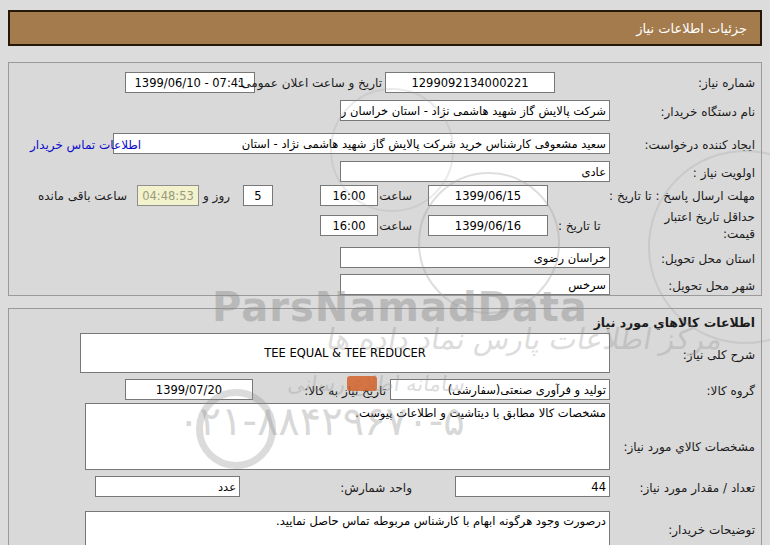 The image size is (770, 545). What do you see at coordinates (475, 110) in the screenshot?
I see `buyer-org-field: شرکت پالایش گاز شهید هاشمی نژاد - استان …` at bounding box center [475, 110].